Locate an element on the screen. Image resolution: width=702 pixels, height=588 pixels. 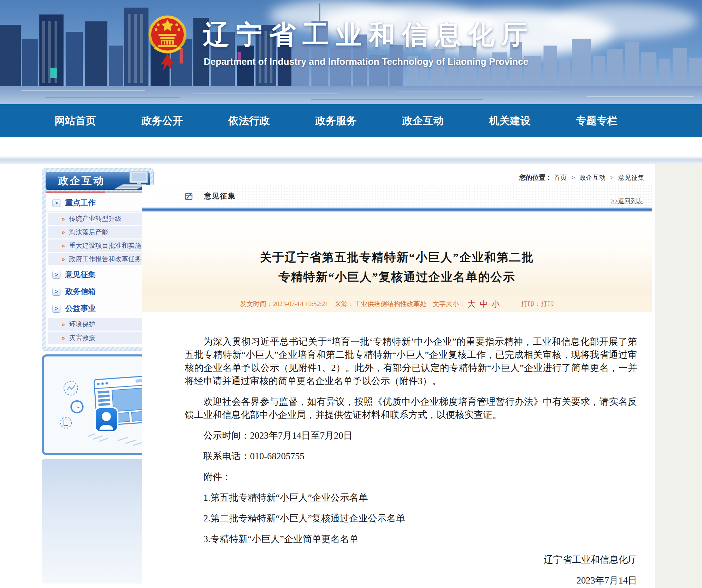
sidebar: 政企互动 > 重点工作 » 传统产业转型升级 is located at coordinates (98, 376).